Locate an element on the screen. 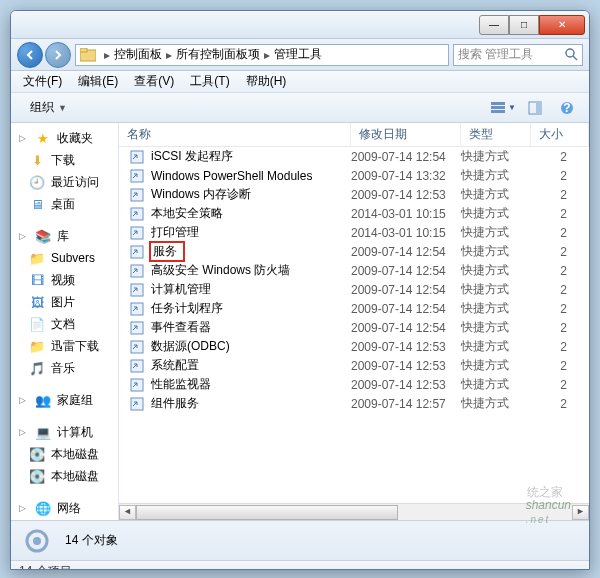  sidebar-item-label: 本地磁盘 is located at coordinates (75, 454).